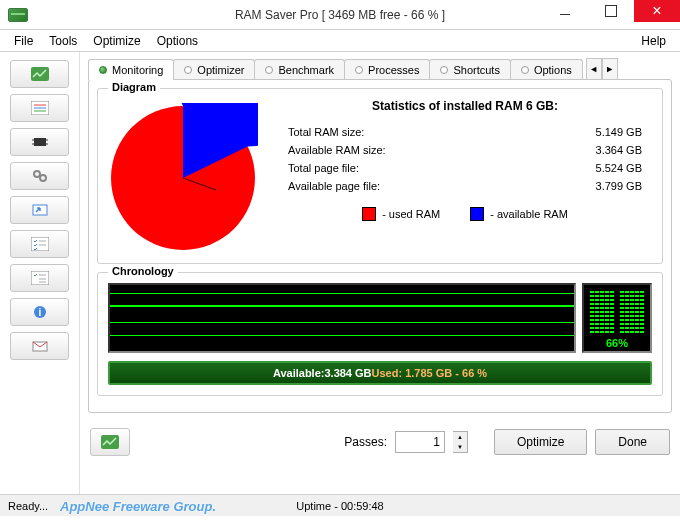 This screenshot has width=680, height=530. I want to click on tab-label: Benchmark, so click(306, 70).